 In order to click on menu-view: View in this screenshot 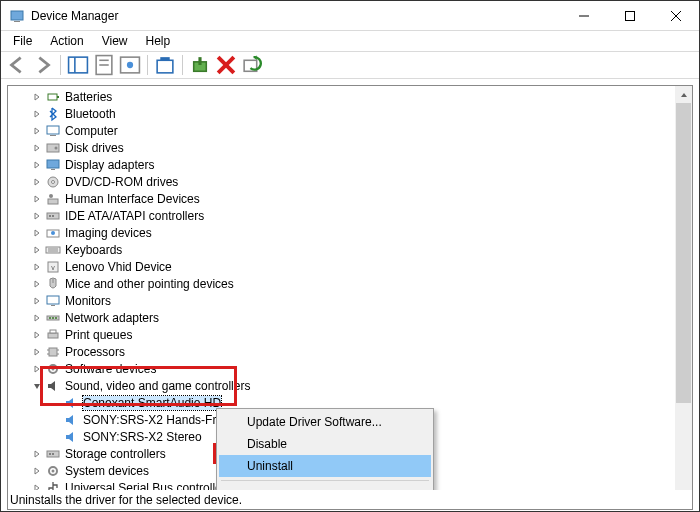, I will do `click(115, 41)`.